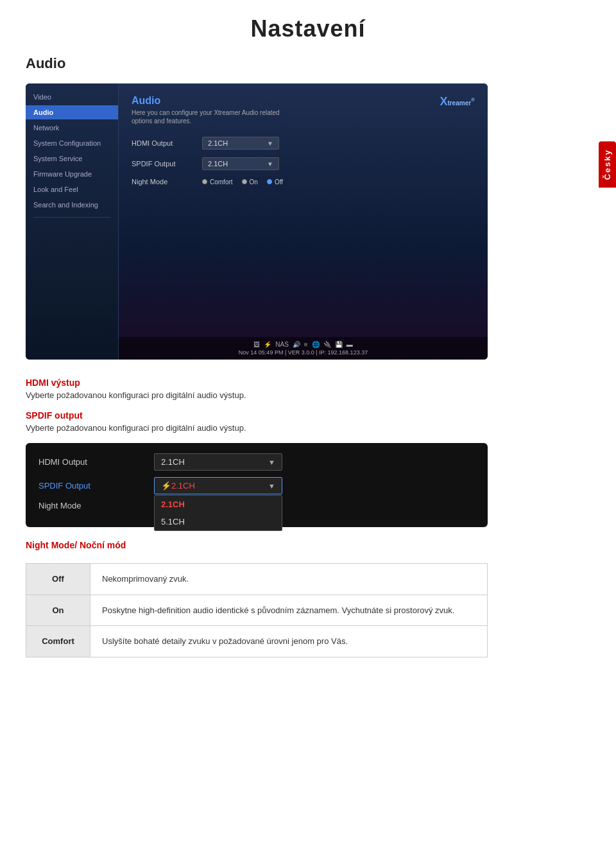 This screenshot has width=616, height=861. What do you see at coordinates (241, 143) in the screenshot?
I see `hdmi-output-value: 2.1CH ▼` at bounding box center [241, 143].